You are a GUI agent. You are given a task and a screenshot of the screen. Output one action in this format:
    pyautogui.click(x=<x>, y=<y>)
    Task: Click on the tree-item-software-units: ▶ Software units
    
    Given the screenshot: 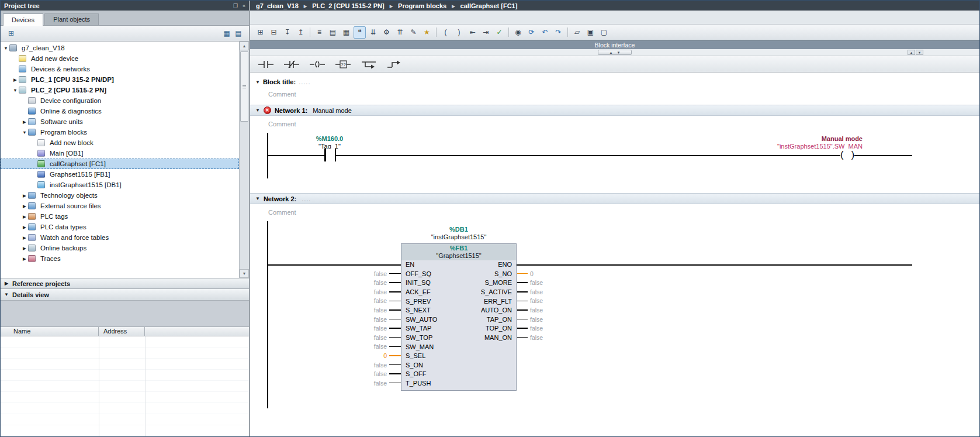 What is the action you would take?
    pyautogui.click(x=120, y=122)
    